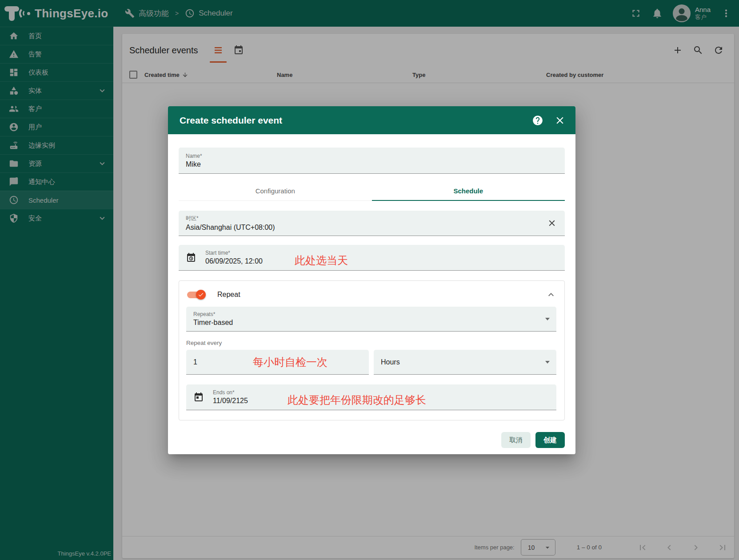 The height and width of the screenshot is (560, 739). I want to click on repeat-interval-input: 1 每小时自检一次, so click(277, 362).